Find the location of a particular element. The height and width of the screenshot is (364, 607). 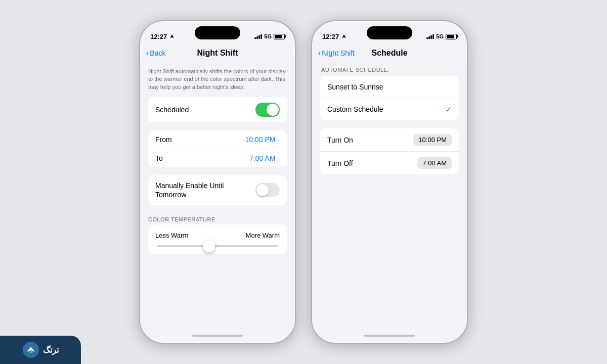

night-shift-description: Night Shift automatically shifts the col… is located at coordinates (218, 79).